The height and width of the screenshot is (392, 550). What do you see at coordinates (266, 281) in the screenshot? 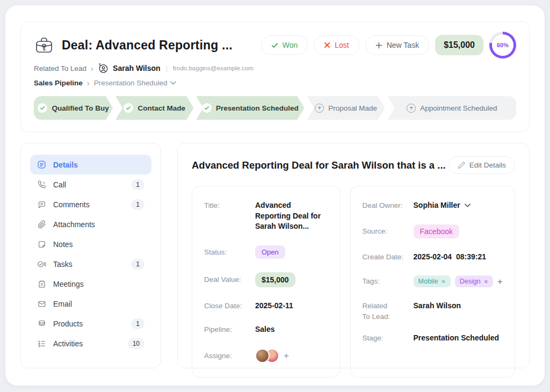
I see `deal-summary-card: Title: Advanced Reporting Deal for Sarah…` at bounding box center [266, 281].